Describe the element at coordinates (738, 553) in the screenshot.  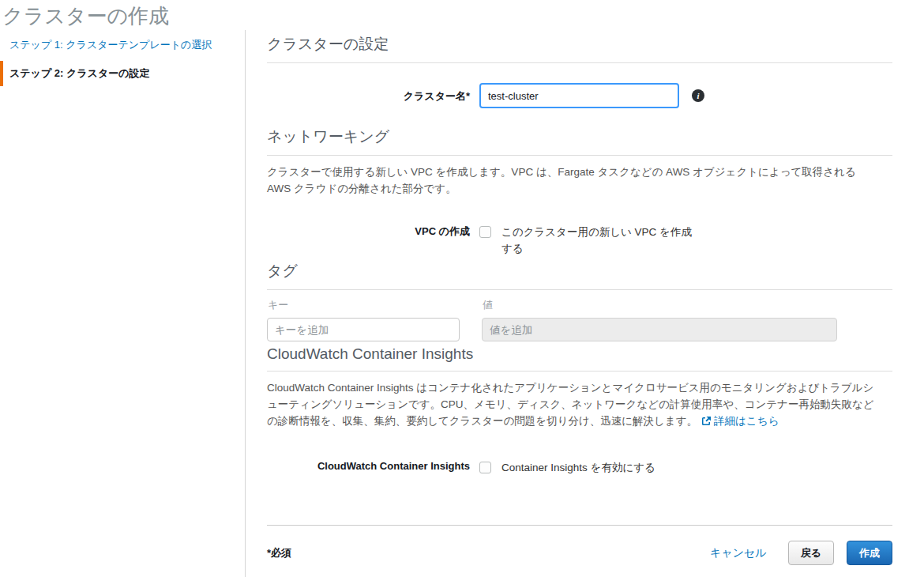
I see `cancel-link: キャンセル` at that location.